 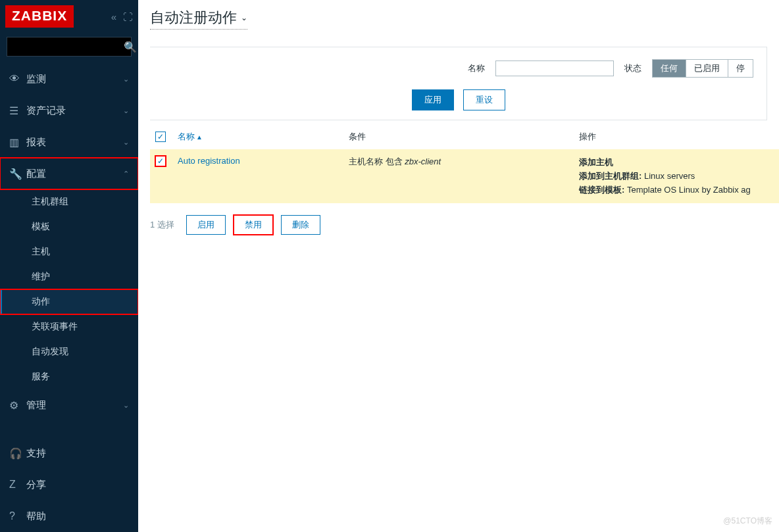 I want to click on operation-cell: 添加主机添加到主机群组: Linux servers链接到模板: Templat…, so click(x=676, y=176).